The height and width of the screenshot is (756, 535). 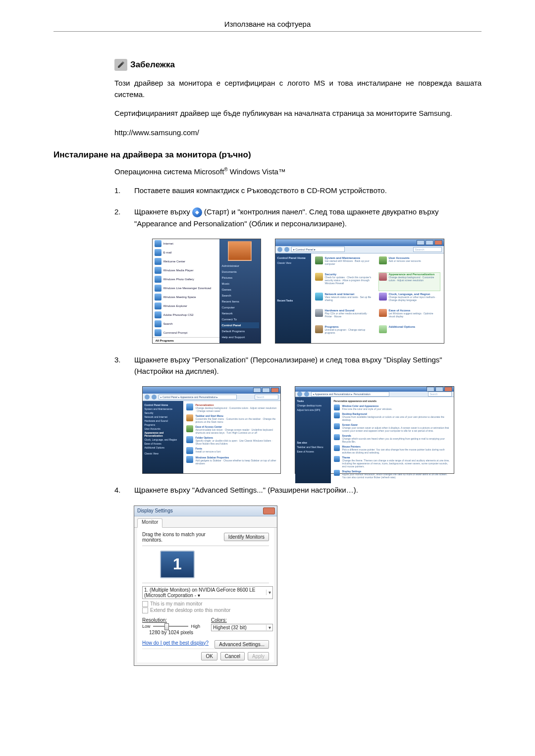 I want to click on sm-r-8: Network, so click(x=240, y=313).